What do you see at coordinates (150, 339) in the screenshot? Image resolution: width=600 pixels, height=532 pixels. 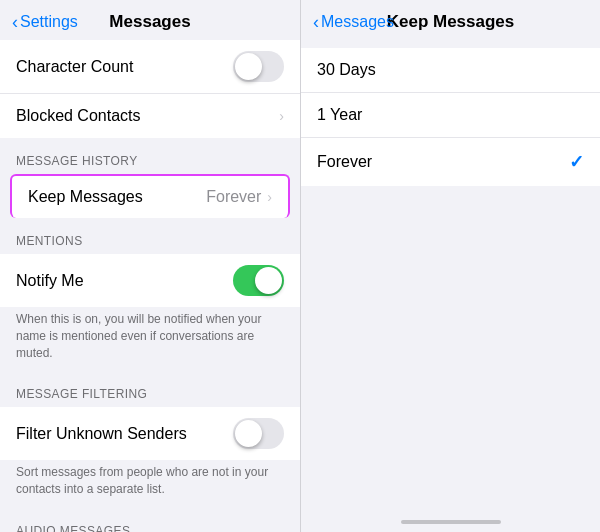 I see `notify-me-description: When this is on, you will be notified wh…` at bounding box center [150, 339].